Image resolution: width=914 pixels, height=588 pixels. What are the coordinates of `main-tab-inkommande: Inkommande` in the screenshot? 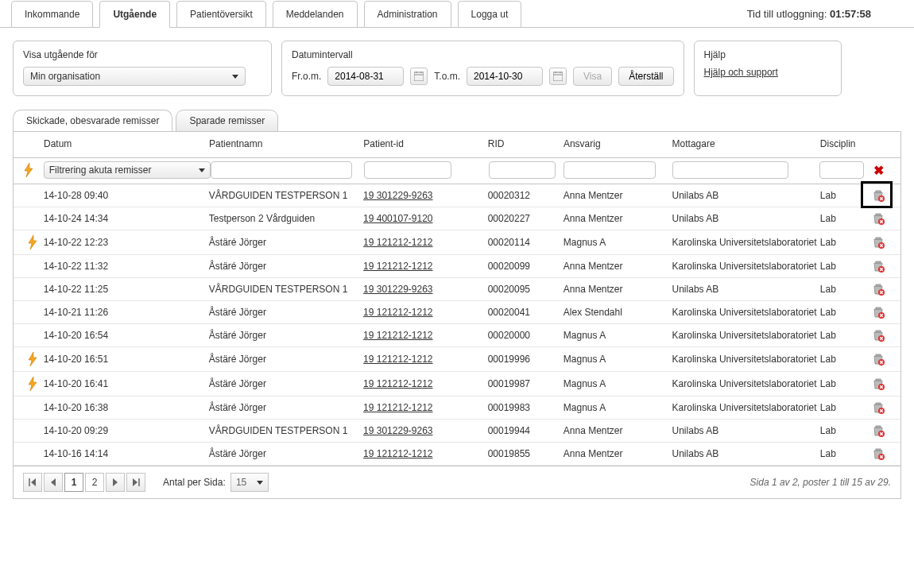 It's located at (52, 14).